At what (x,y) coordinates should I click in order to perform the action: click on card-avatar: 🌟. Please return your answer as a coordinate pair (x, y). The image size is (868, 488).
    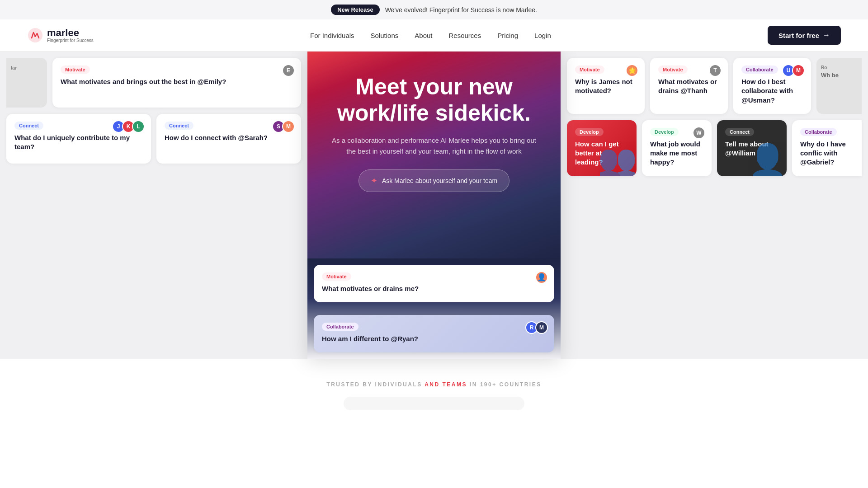
    Looking at the image, I should click on (632, 70).